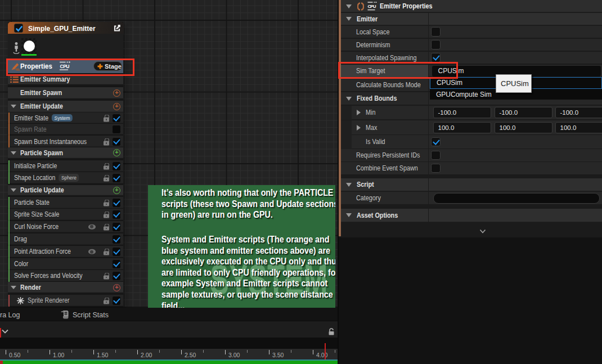 This screenshot has width=602, height=364. What do you see at coordinates (371, 7) in the screenshot?
I see `svg-text: CPU` at bounding box center [371, 7].